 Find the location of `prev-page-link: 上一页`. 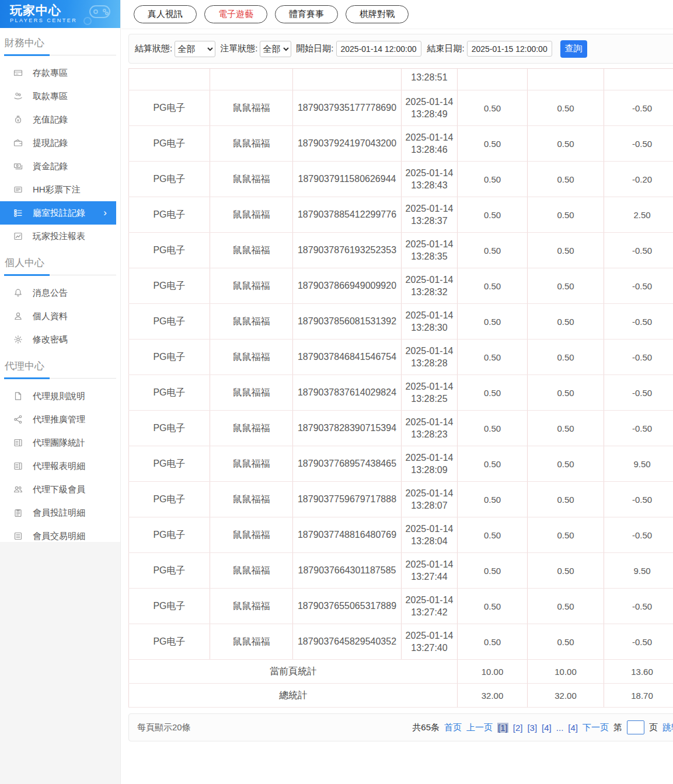

prev-page-link: 上一页 is located at coordinates (480, 728).